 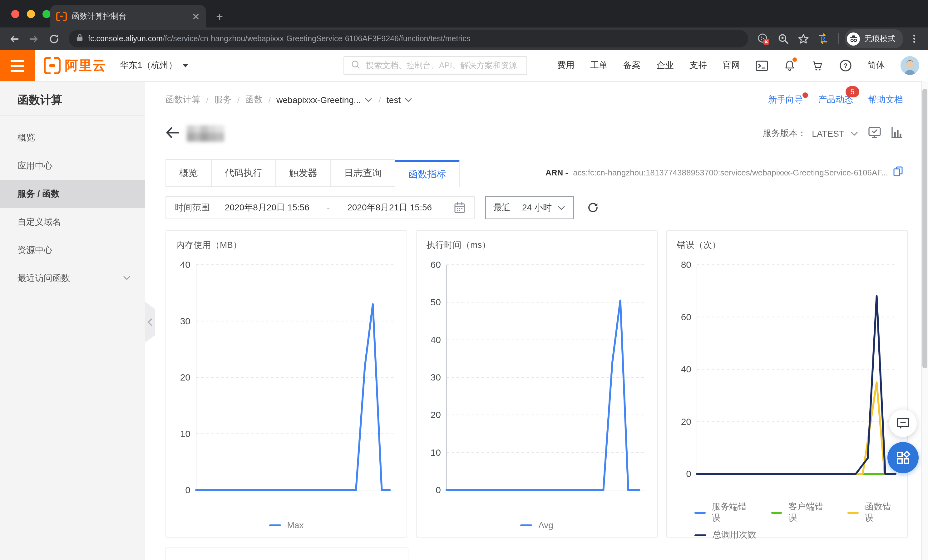 I want to click on back-icon, so click(x=14, y=39).